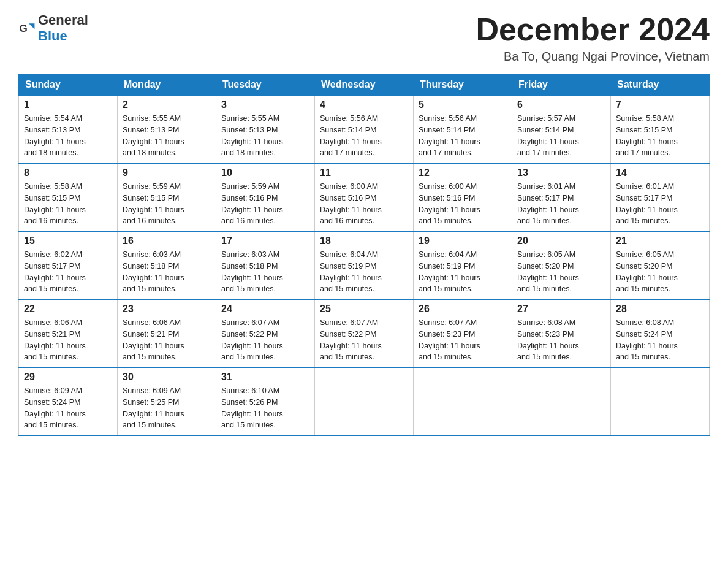 This screenshot has width=728, height=563. Describe the element at coordinates (167, 197) in the screenshot. I see `calendar-cell: 9 Sunrise: 5:59 AMSunset: 5:15 PMDayligh…` at that location.